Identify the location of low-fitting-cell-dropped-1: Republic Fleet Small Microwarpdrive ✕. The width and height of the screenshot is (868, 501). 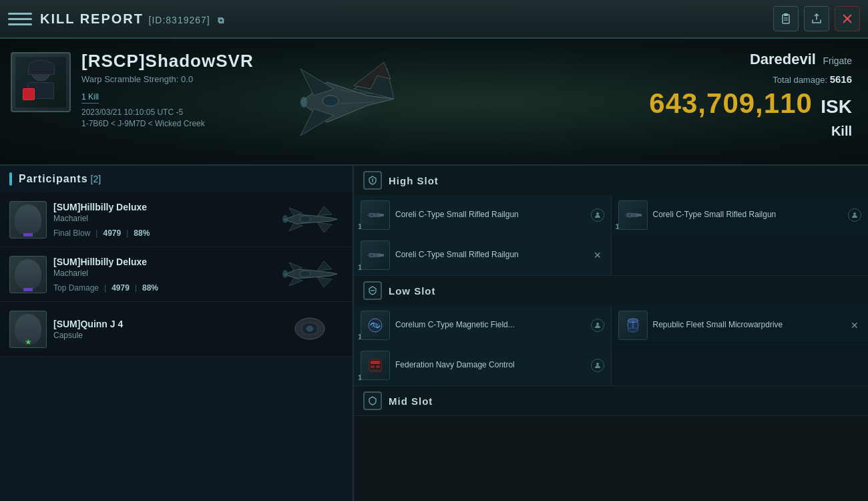
(740, 325).